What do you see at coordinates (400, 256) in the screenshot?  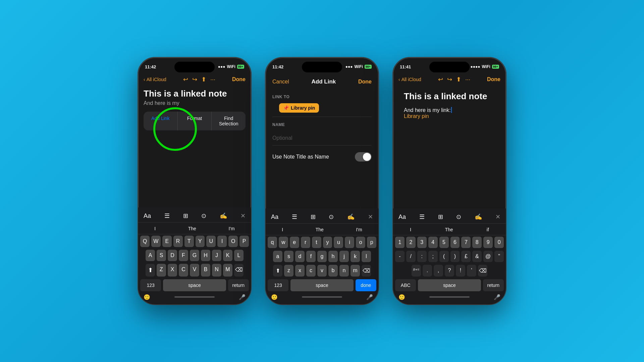 I see `key3-minus: -` at bounding box center [400, 256].